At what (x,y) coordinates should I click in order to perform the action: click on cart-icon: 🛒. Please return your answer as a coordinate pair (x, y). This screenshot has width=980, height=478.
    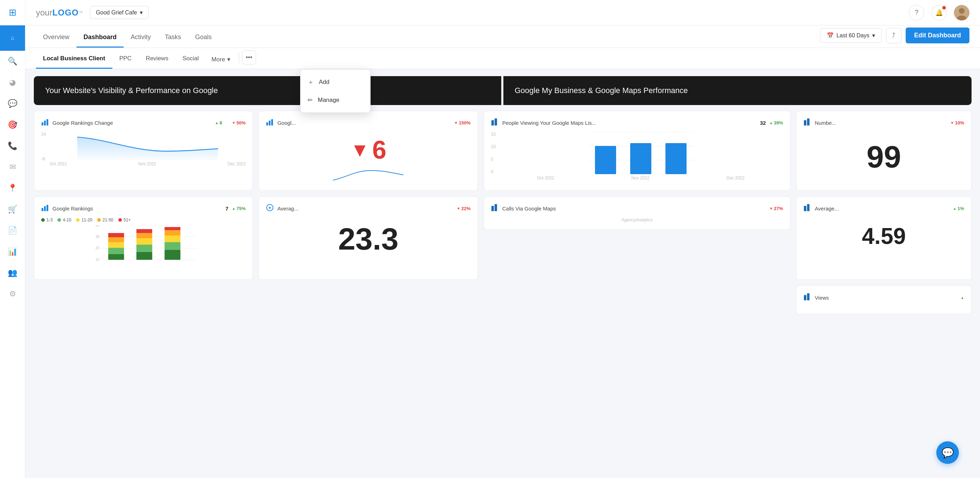
    Looking at the image, I should click on (12, 209).